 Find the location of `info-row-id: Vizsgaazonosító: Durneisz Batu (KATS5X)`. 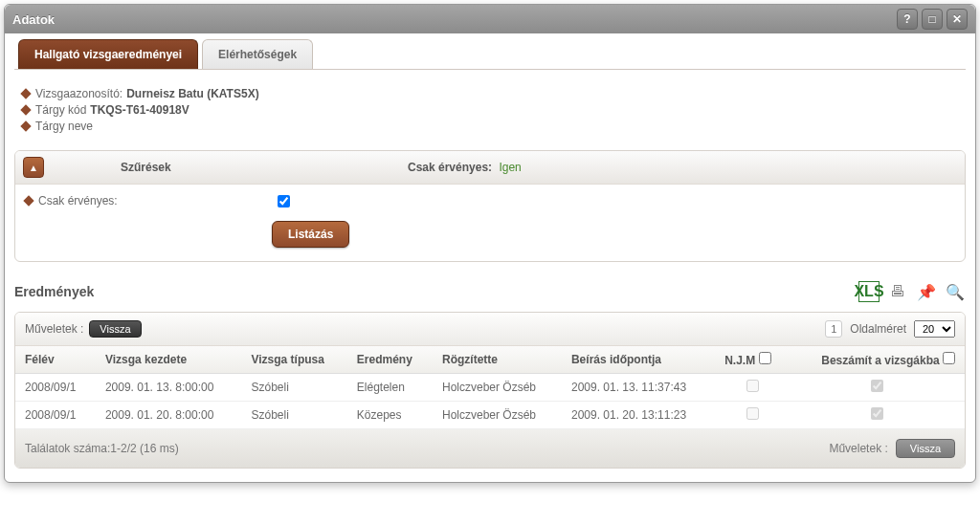

info-row-id: Vizsgaazonosító: Durneisz Batu (KATS5X) is located at coordinates (494, 94).